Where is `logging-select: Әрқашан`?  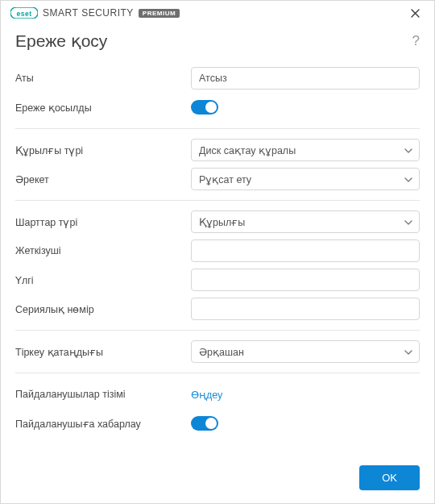
logging-select: Әрқашан is located at coordinates (305, 352).